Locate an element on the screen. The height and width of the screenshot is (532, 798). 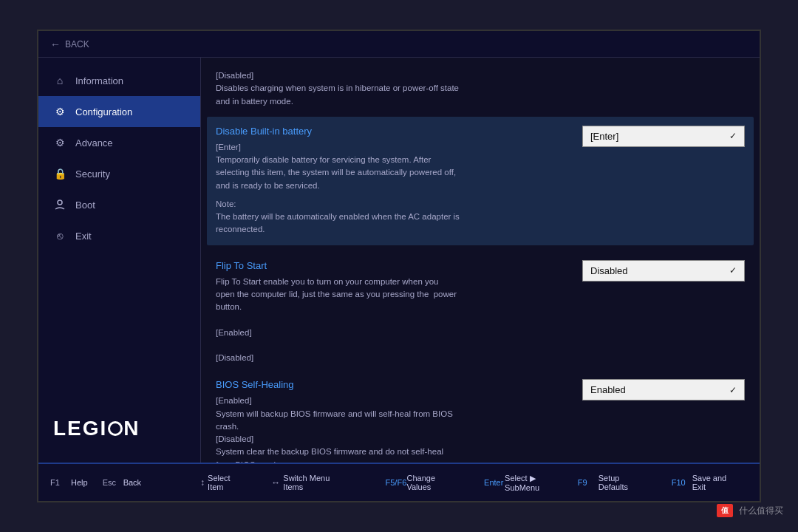
updown-icon: ↕ is located at coordinates (202, 482).